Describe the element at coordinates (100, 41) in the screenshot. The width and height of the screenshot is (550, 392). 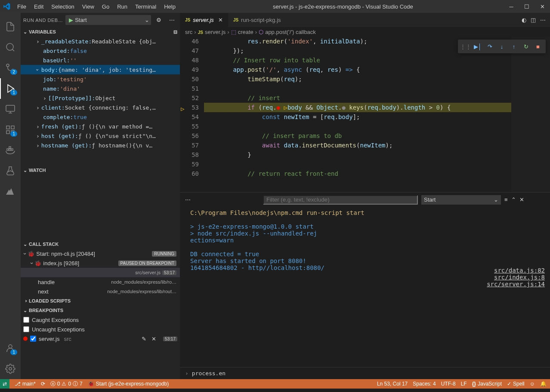
I see `variable-row: _readableState: ReadableState {obj…` at that location.